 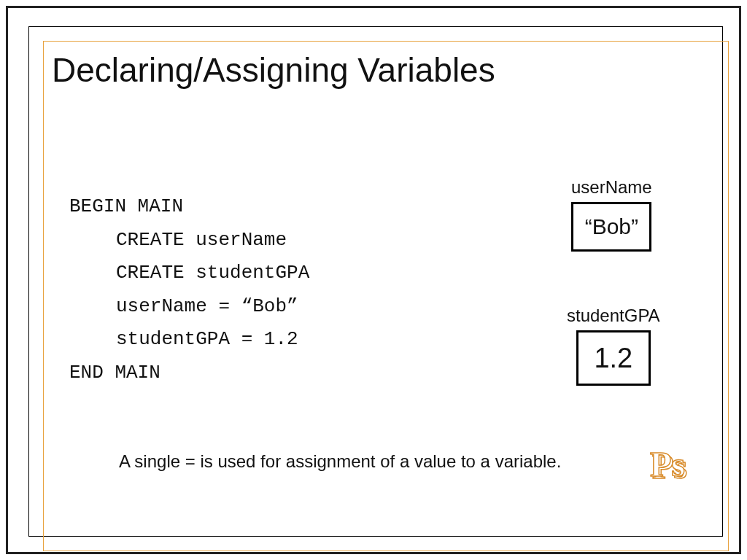 I want to click on ps-logo: Ps Ps, so click(x=667, y=464).